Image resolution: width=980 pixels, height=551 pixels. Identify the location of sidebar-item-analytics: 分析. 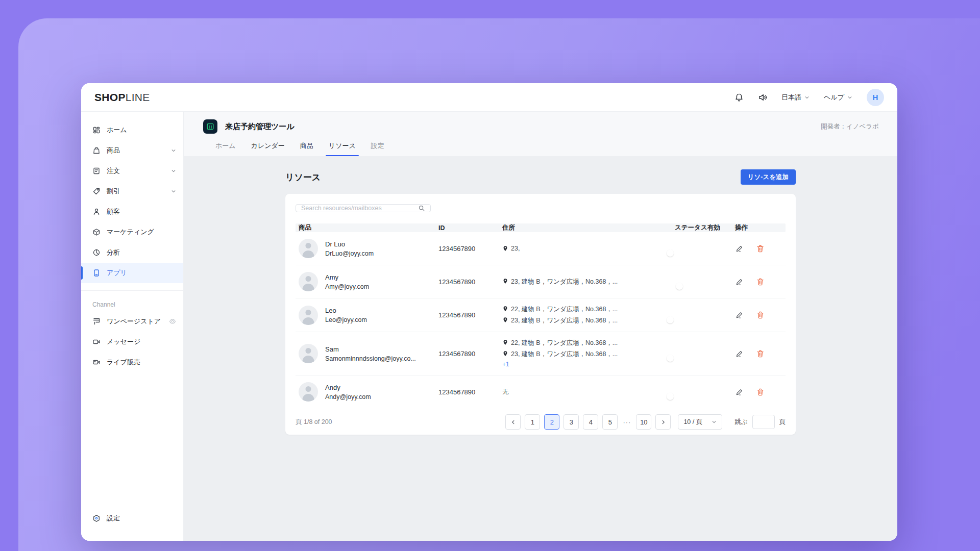
(132, 253).